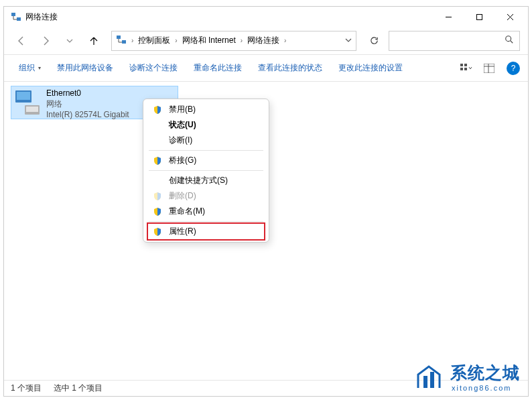  What do you see at coordinates (70, 41) in the screenshot?
I see `recent-button` at bounding box center [70, 41].